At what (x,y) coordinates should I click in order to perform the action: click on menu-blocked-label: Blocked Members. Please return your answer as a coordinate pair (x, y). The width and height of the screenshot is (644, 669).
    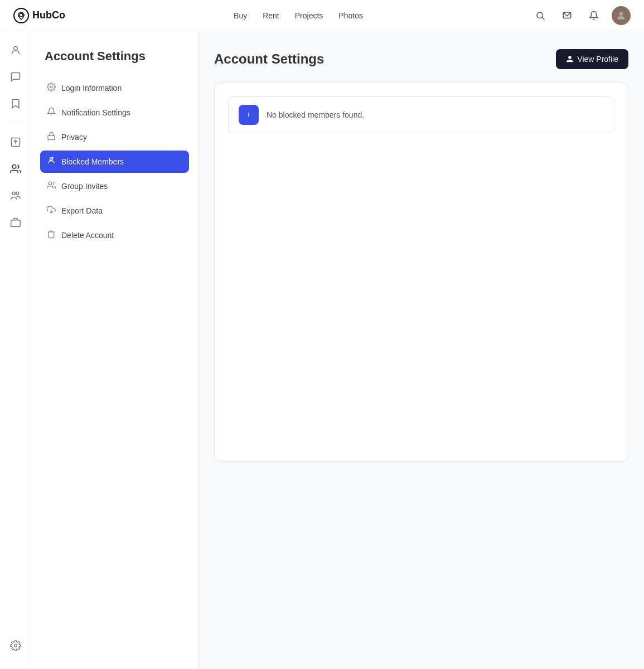
    Looking at the image, I should click on (93, 162).